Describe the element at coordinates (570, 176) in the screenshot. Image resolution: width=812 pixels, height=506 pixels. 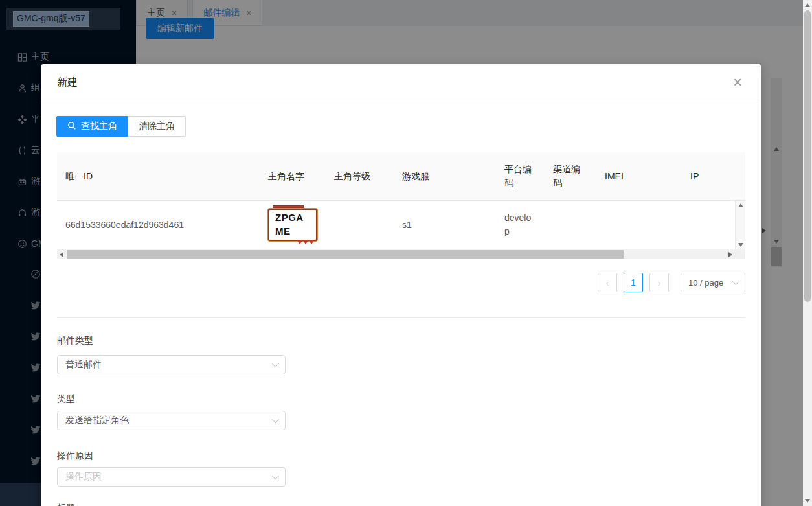
I see `column-header-channel_code: 渠道编码` at that location.